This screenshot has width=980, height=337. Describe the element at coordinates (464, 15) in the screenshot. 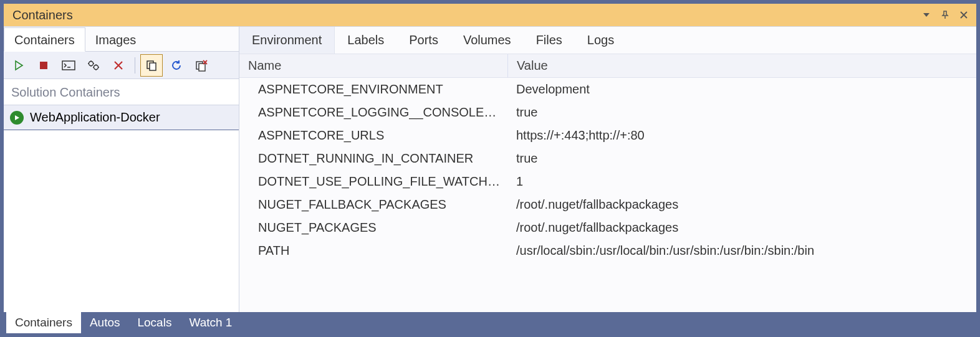

I see `window-title: Containers` at that location.